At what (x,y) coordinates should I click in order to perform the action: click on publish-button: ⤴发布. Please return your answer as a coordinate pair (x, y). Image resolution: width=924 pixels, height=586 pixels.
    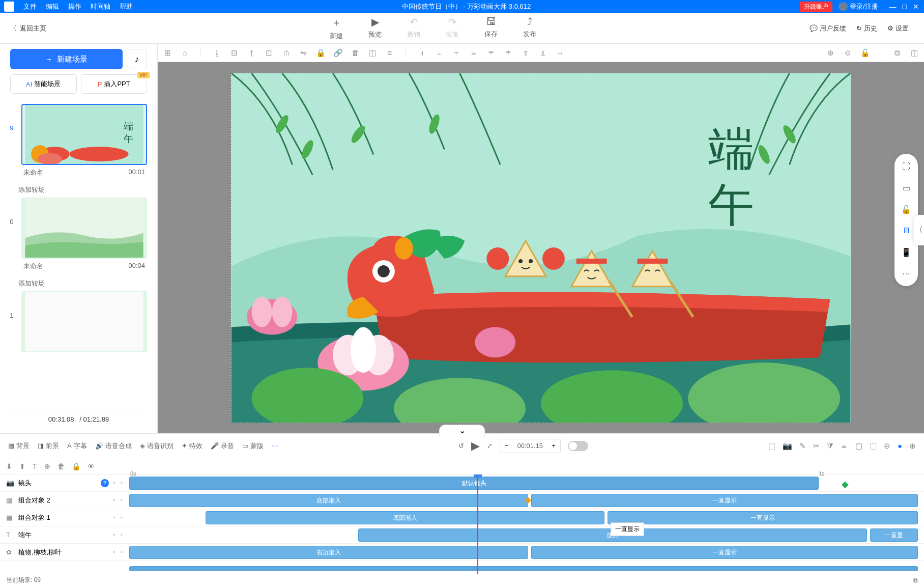
    Looking at the image, I should click on (530, 29).